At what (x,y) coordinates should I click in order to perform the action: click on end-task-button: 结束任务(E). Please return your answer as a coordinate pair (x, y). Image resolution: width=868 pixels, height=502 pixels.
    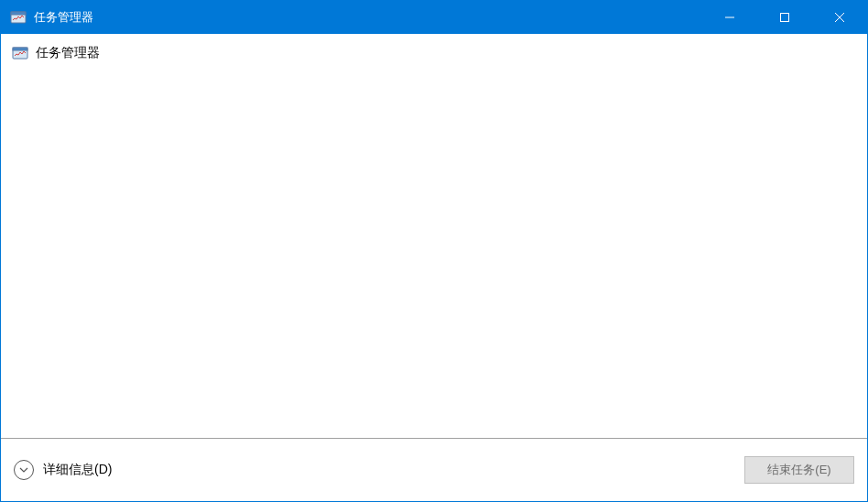
    Looking at the image, I should click on (799, 470).